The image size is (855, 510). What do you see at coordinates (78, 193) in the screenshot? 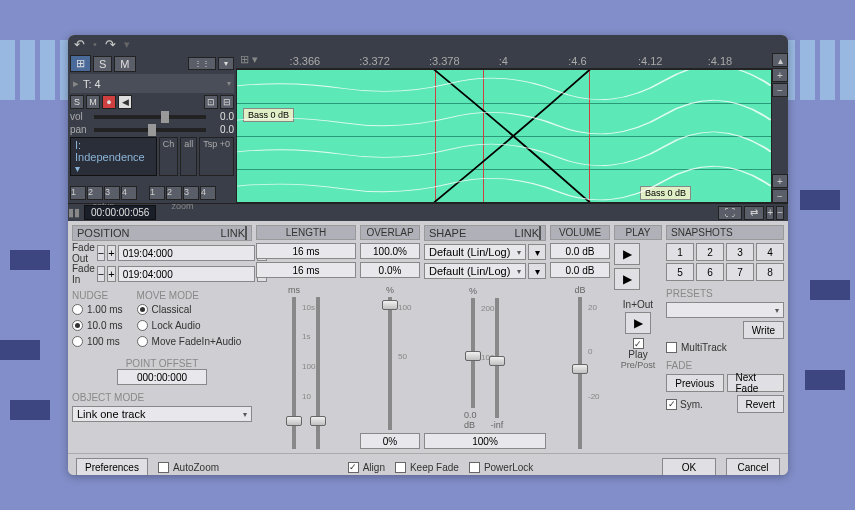
I see `setup-1: 1` at bounding box center [78, 193].